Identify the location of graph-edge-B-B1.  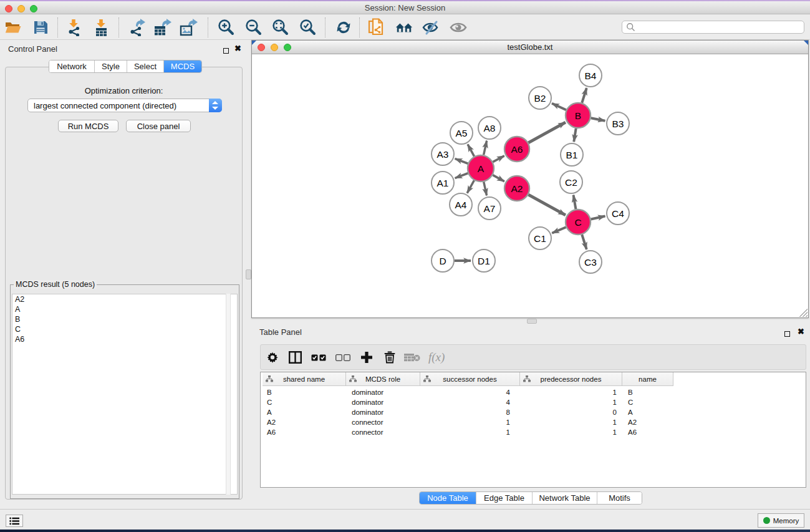
(575, 135).